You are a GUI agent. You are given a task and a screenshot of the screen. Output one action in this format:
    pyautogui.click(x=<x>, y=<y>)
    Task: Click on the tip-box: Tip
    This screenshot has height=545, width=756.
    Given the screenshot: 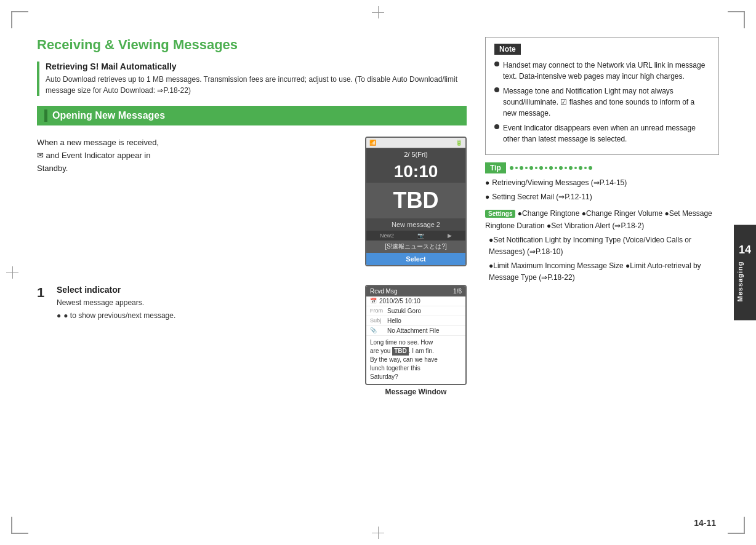 What is the action you would take?
    pyautogui.click(x=602, y=223)
    